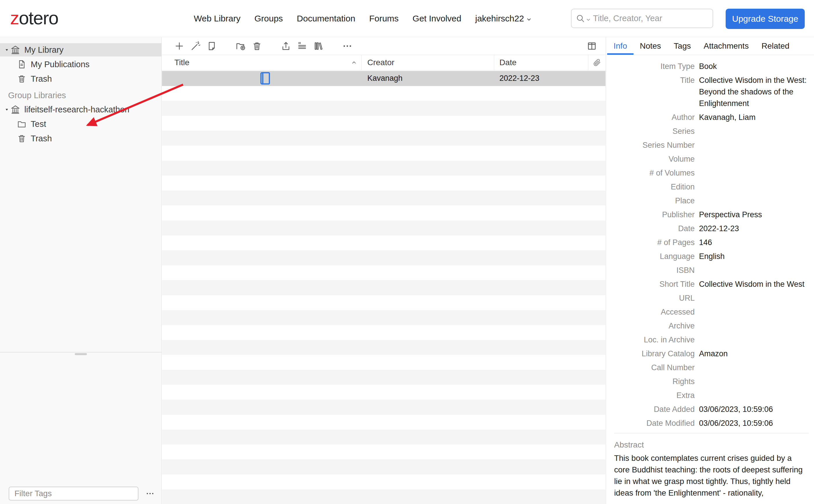 This screenshot has height=504, width=814. Describe the element at coordinates (73, 494) in the screenshot. I see `filter-tags-input` at that location.